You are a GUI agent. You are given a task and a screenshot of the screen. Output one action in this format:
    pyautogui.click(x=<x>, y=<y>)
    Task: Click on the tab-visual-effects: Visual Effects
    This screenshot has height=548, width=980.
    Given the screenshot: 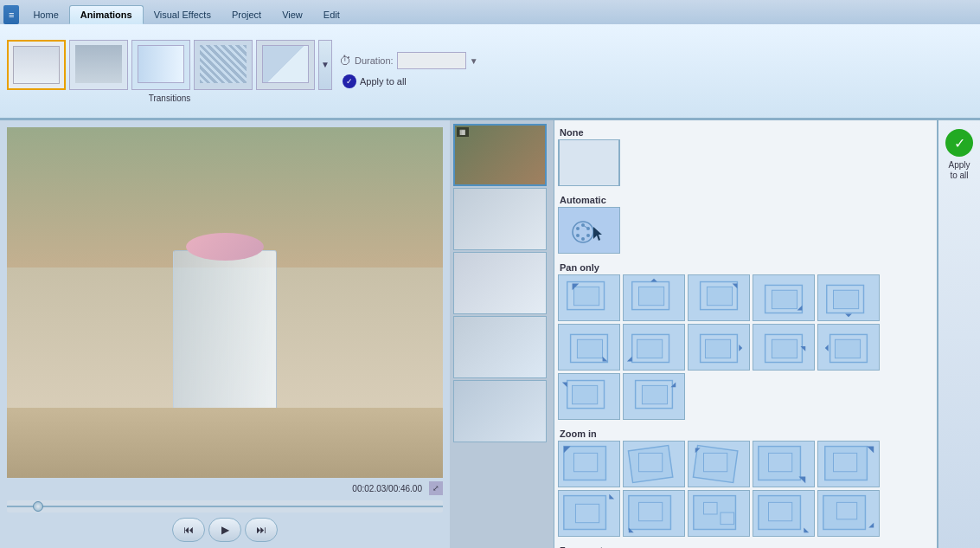 What is the action you would take?
    pyautogui.click(x=183, y=15)
    